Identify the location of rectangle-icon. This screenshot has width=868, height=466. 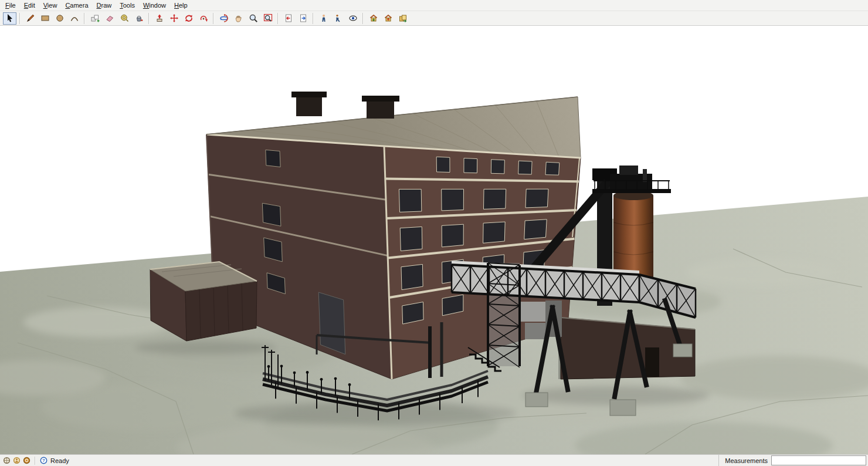
(45, 18).